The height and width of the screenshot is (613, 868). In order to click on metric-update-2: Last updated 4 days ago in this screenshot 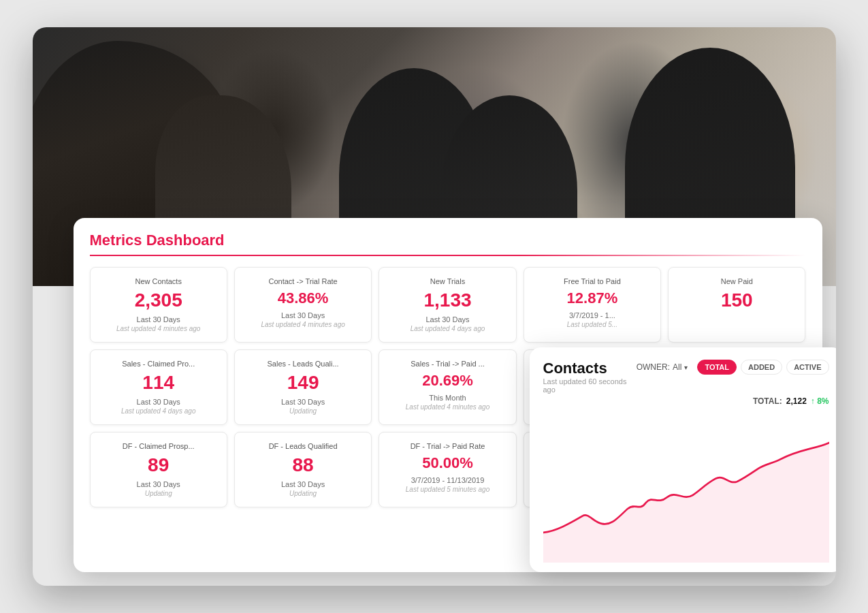, I will do `click(447, 328)`.